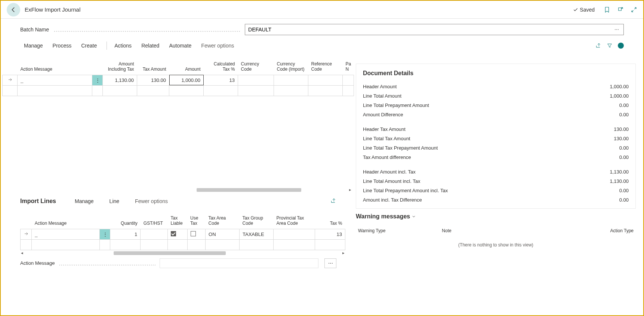  Describe the element at coordinates (610, 46) in the screenshot. I see `filter-icon` at that location.